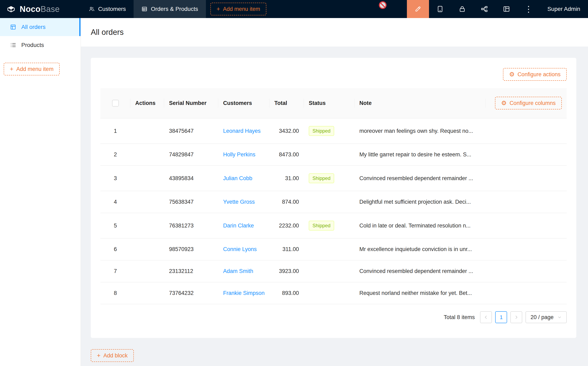  What do you see at coordinates (112, 9) in the screenshot?
I see `tab-label: Customers` at bounding box center [112, 9].